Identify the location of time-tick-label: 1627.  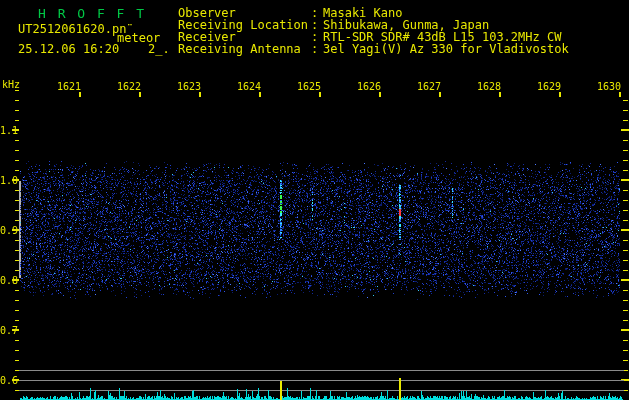
(429, 86).